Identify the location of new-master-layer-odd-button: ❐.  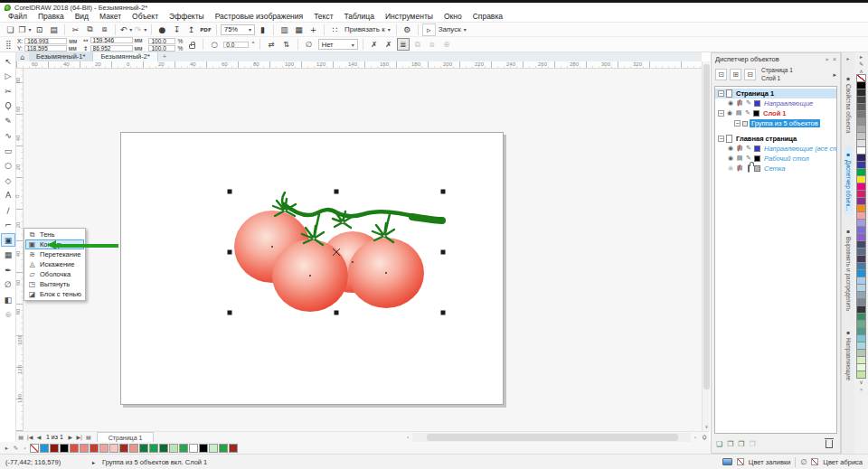
(741, 445).